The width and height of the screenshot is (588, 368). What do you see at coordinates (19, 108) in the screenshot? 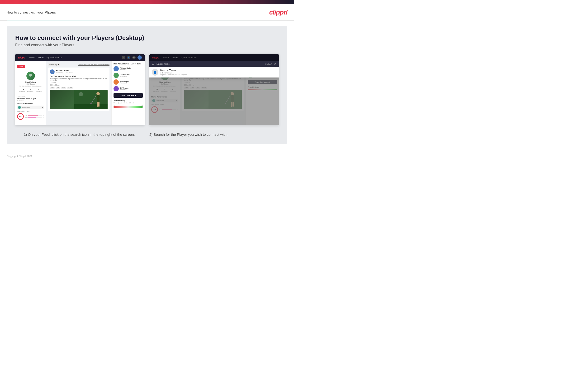
I see `pp-player-avatar` at bounding box center [19, 108].